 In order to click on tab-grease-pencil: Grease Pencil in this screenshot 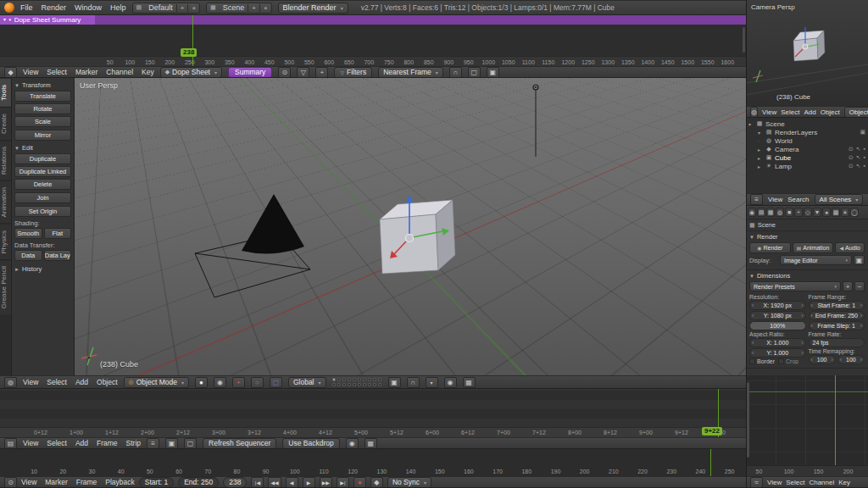, I will do `click(5, 286)`.